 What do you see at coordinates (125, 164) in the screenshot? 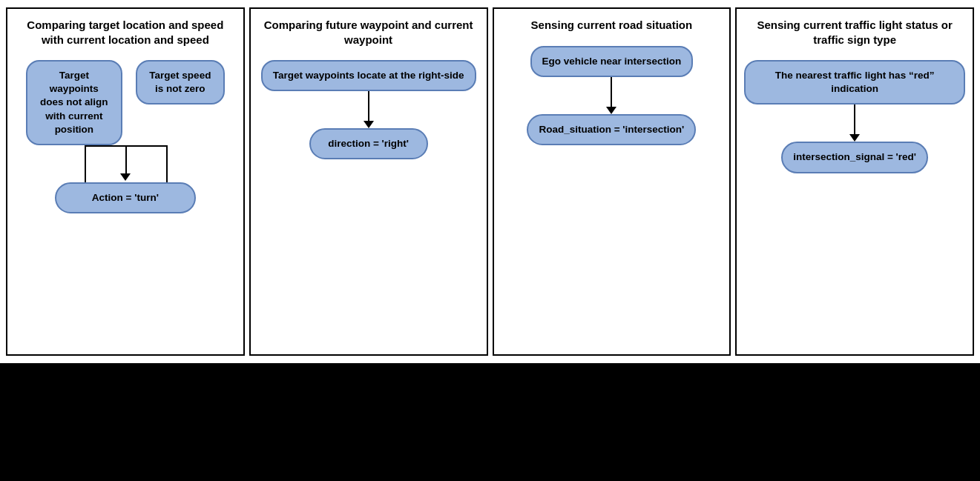
I see `diagram-1-connector` at bounding box center [125, 164].